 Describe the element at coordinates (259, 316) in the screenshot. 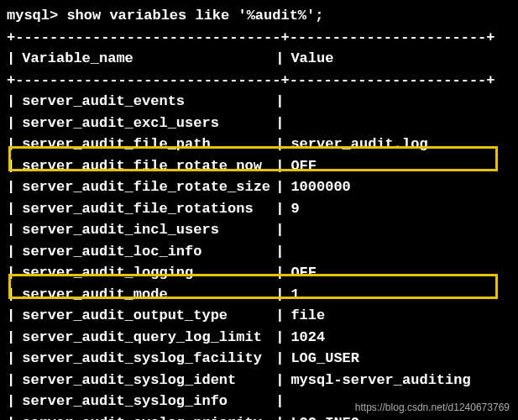

I see `table-row: |server_audit_output_type|file` at that location.